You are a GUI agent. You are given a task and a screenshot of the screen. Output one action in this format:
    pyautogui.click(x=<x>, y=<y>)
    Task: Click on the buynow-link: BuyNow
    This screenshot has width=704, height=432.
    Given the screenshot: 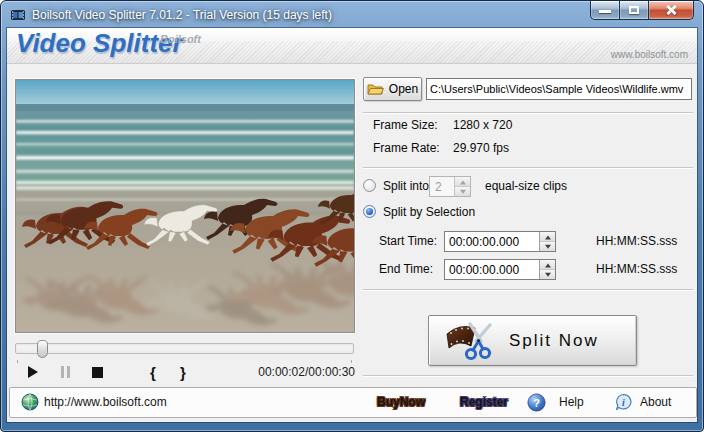 What is the action you would take?
    pyautogui.click(x=401, y=402)
    